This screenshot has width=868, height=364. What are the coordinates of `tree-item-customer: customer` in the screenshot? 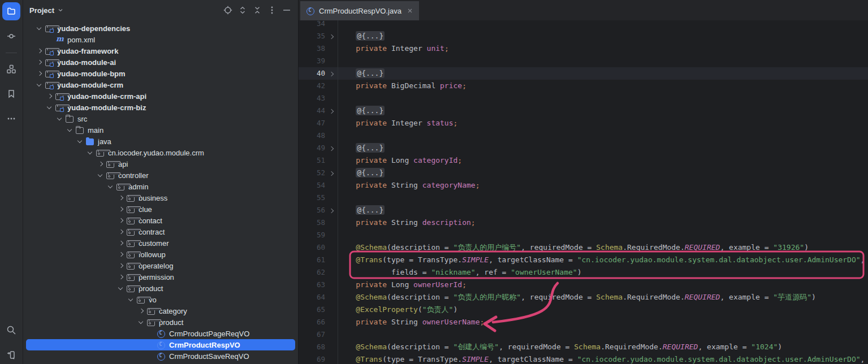 It's located at (161, 243).